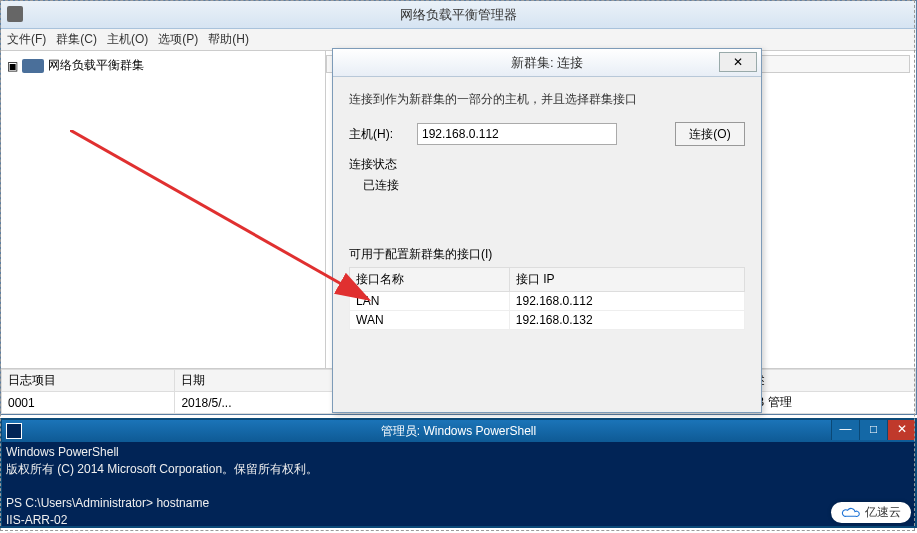 The image size is (917, 533). I want to click on main-title: 网络负载平衡管理器, so click(458, 15).